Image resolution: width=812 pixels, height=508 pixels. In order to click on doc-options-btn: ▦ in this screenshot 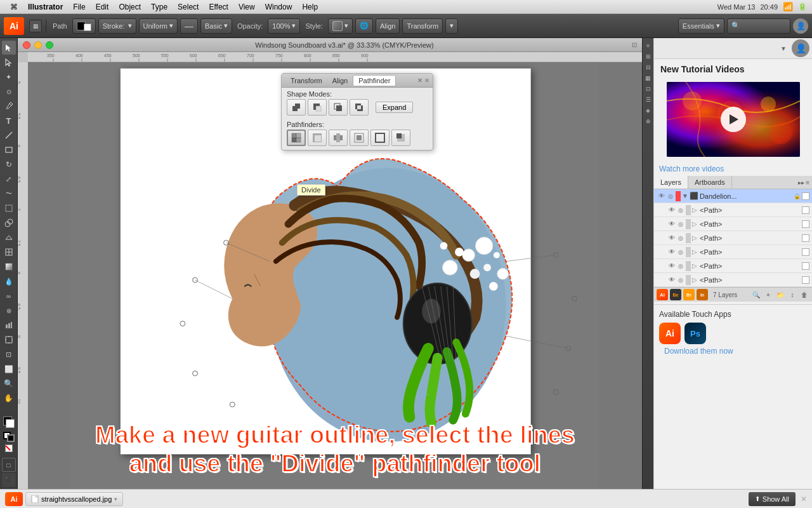, I will do `click(36, 26)`.